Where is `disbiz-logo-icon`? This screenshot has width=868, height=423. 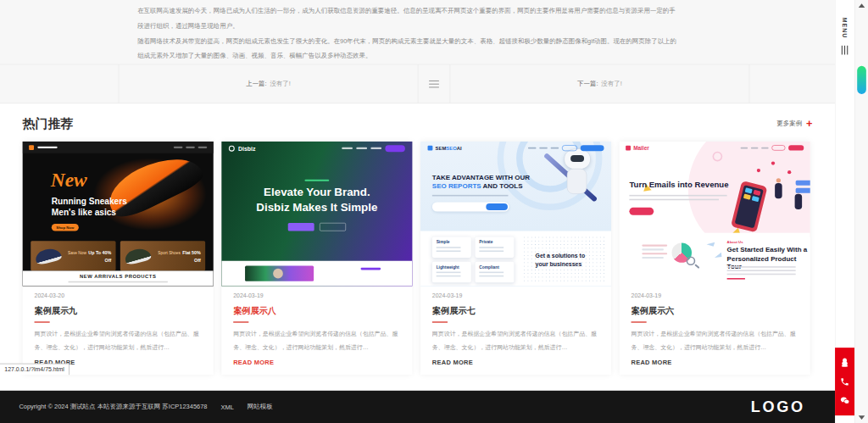
disbiz-logo-icon is located at coordinates (232, 147).